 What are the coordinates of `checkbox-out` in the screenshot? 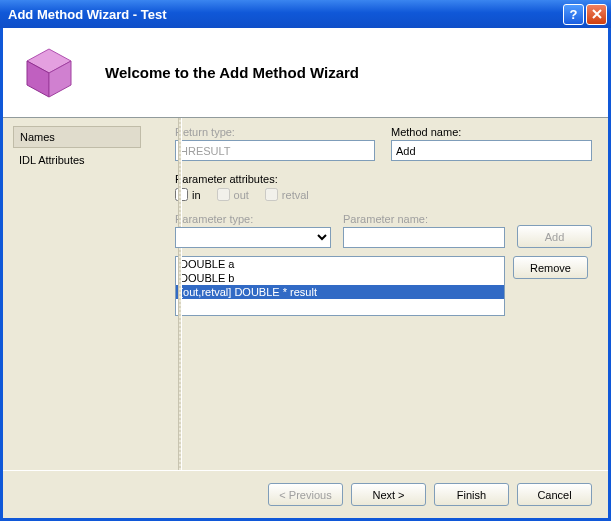 It's located at (224, 194).